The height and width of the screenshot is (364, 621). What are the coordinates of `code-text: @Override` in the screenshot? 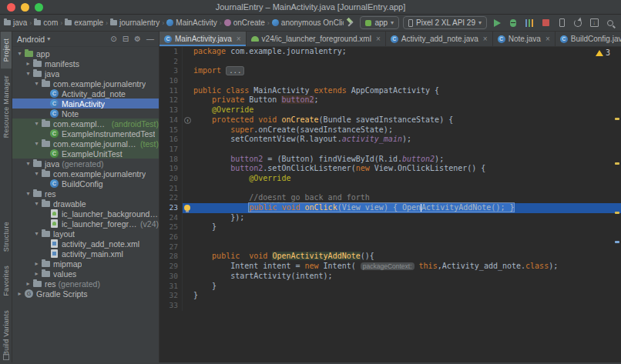 It's located at (407, 179).